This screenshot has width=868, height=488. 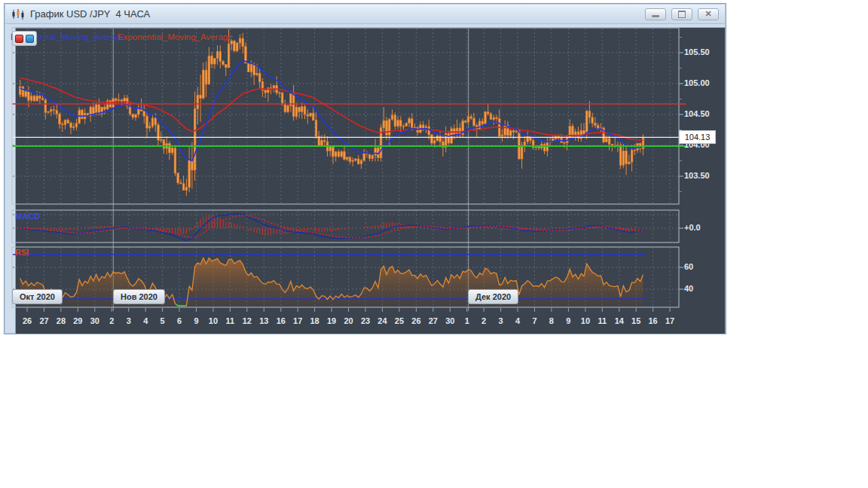 I want to click on ema-fast-swatch, so click(x=30, y=39).